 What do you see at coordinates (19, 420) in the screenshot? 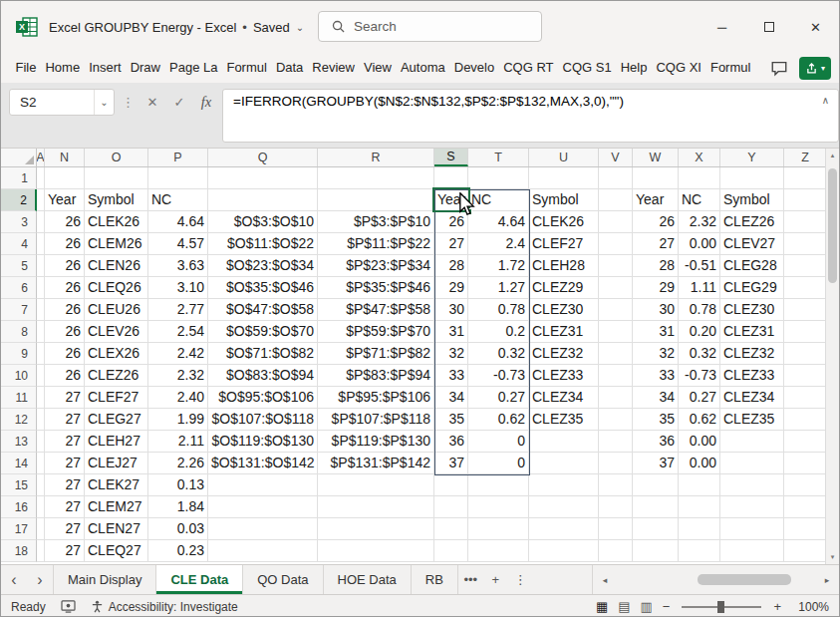
I see `row-header-12: 12` at bounding box center [19, 420].